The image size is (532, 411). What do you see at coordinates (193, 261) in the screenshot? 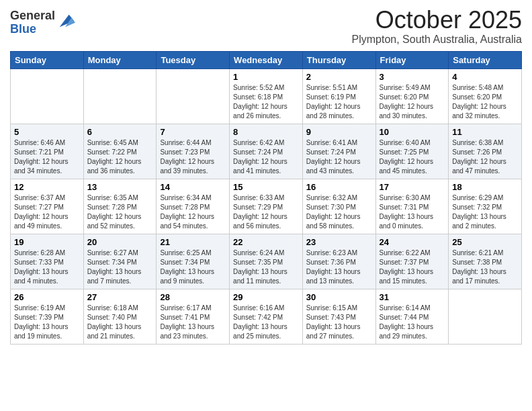
I see `calendar-cell: 21Sunrise: 6:25 AM Sunset: 7:34 PM Dayli…` at bounding box center [193, 261].